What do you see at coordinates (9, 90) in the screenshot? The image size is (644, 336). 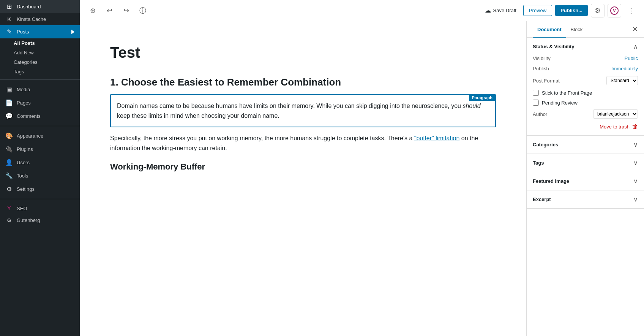 I see `media-icon: ▣` at bounding box center [9, 90].